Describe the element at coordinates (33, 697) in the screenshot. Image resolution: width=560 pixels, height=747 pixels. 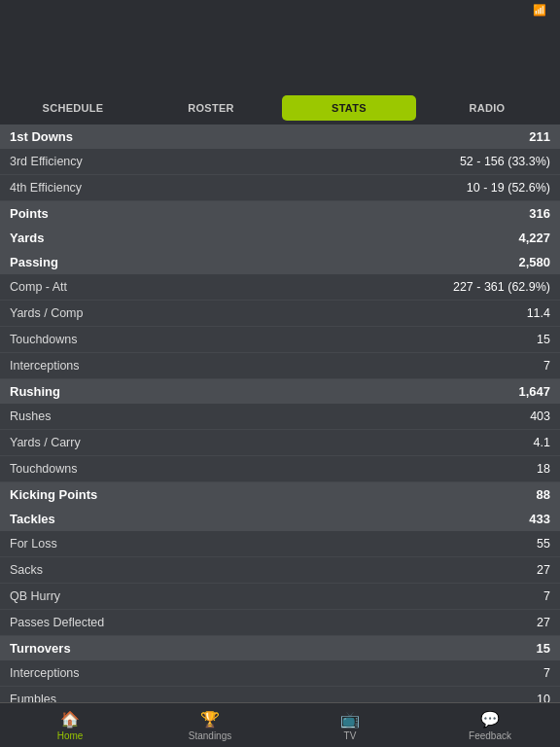
I see `stat-label: Fumbles` at that location.